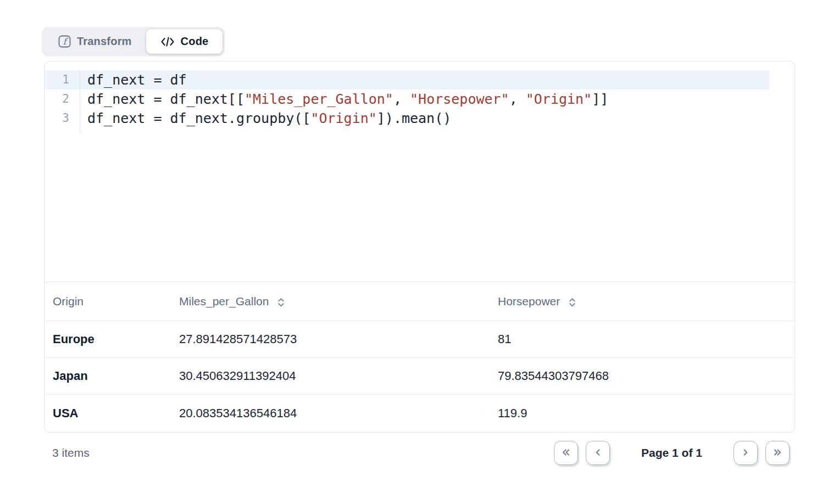 The width and height of the screenshot is (833, 504). I want to click on code-token: df_next = df_next[[, so click(166, 99).